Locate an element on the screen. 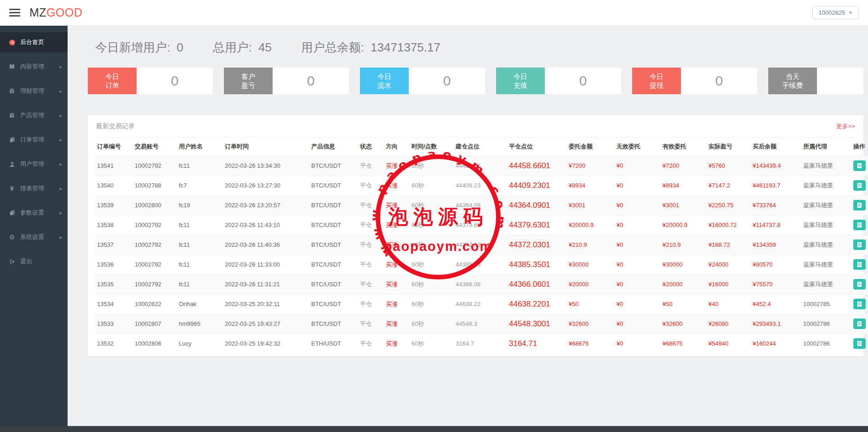 The image size is (868, 432). col-header-action: 操作 is located at coordinates (858, 147).